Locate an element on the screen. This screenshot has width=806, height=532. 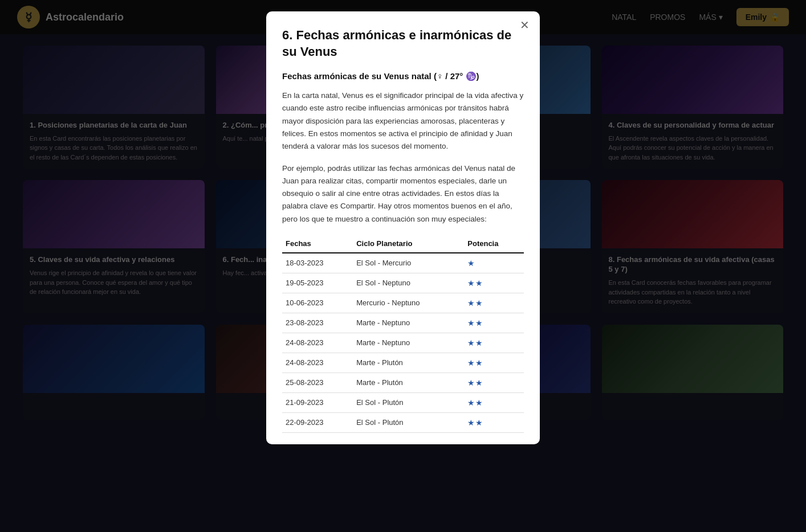
cell-date: 19-05-2023 is located at coordinates (317, 283).